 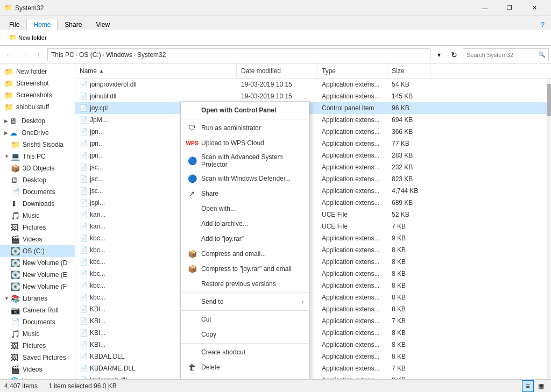 I want to click on tab-share: Share, so click(x=73, y=25).